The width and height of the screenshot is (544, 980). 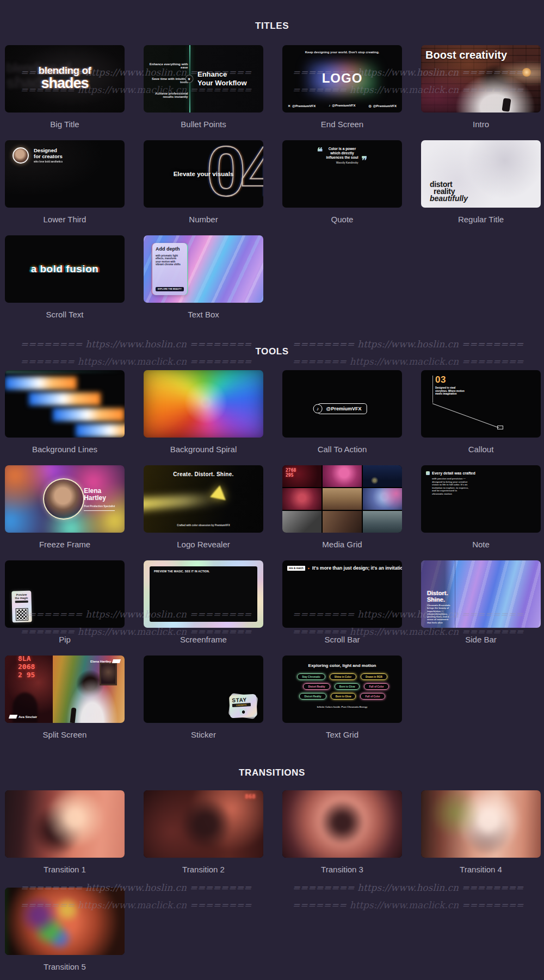 What do you see at coordinates (342, 79) in the screenshot?
I see `thumb-end-screen: Keep designing your world. Don't stop cr…` at bounding box center [342, 79].